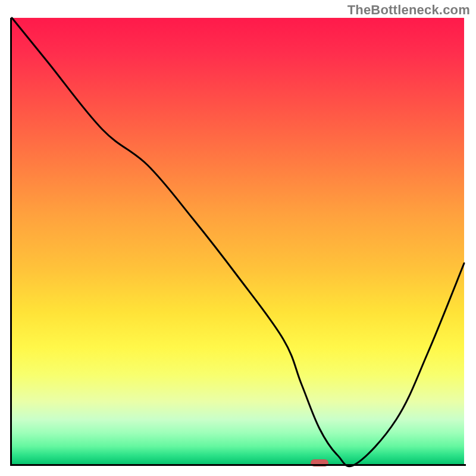 The height and width of the screenshot is (476, 476). What do you see at coordinates (11, 242) in the screenshot?
I see `y-axis` at bounding box center [11, 242].